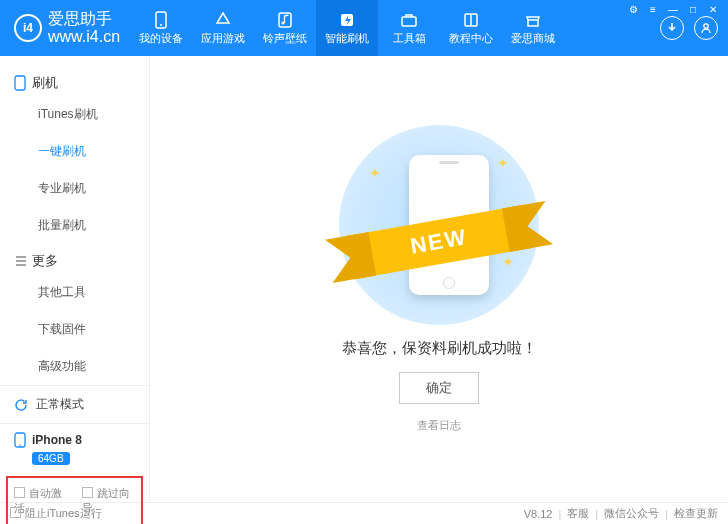 The image size is (728, 524). I want to click on nav-store: 爱思商城, so click(533, 28).